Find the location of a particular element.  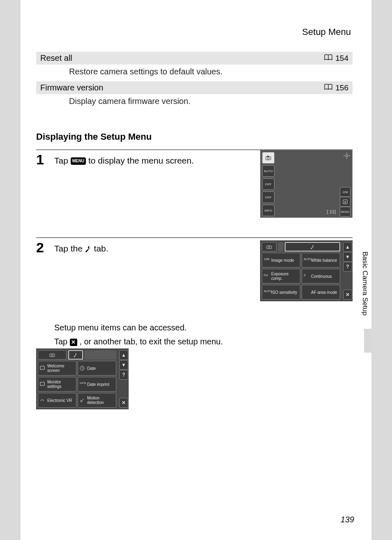

size-icon: 12M is located at coordinates (345, 192).